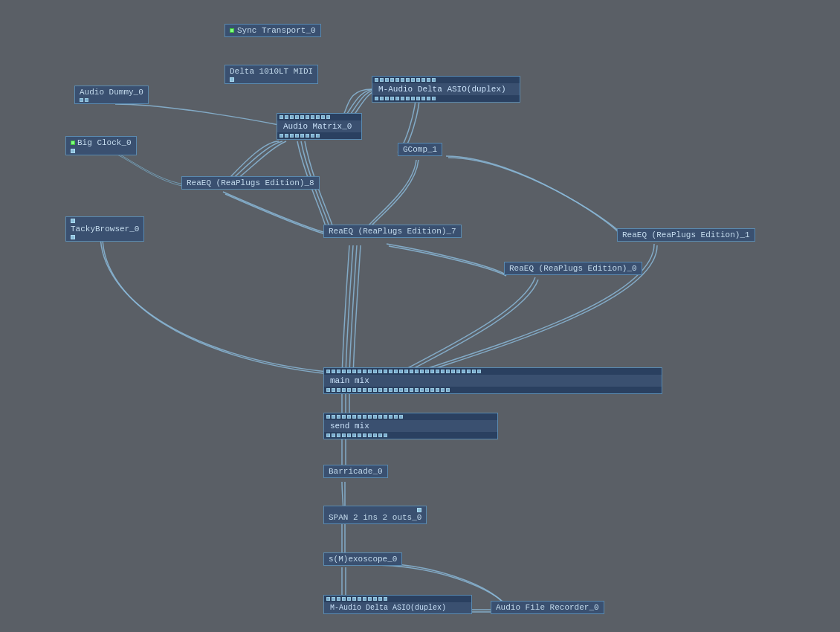  What do you see at coordinates (446, 80) in the screenshot?
I see `m-audio-top-pins-top` at bounding box center [446, 80].